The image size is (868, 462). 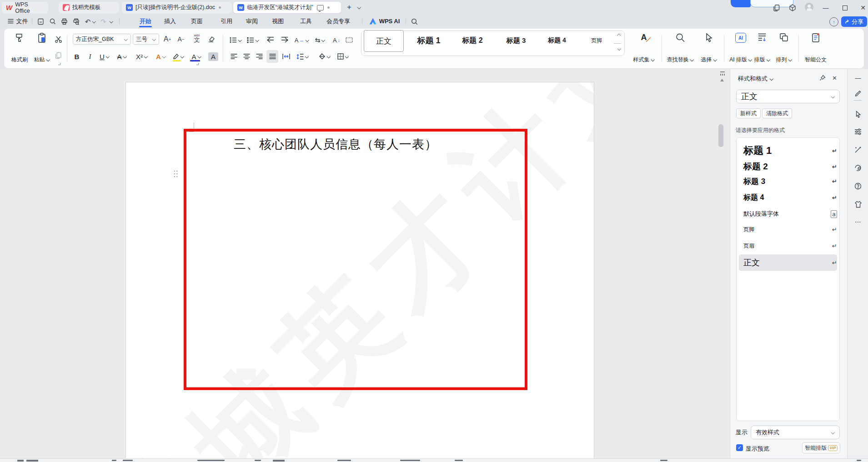 I want to click on cut-icon, so click(x=58, y=39).